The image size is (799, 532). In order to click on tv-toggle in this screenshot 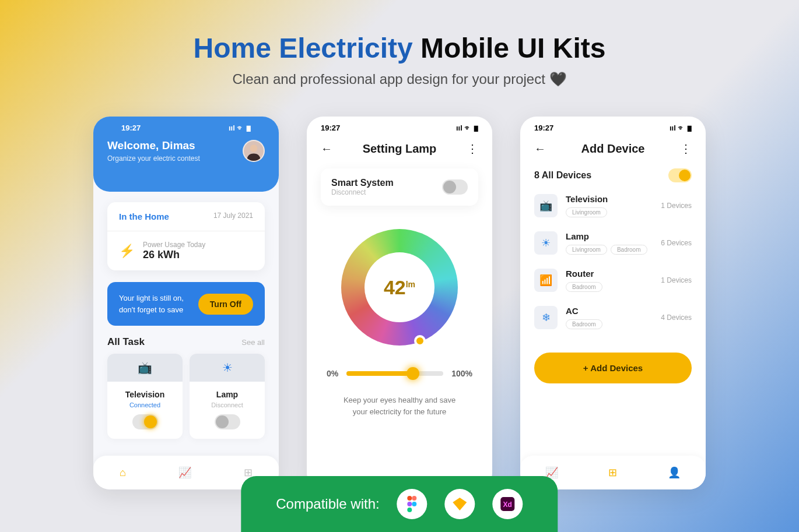, I will do `click(145, 422)`.